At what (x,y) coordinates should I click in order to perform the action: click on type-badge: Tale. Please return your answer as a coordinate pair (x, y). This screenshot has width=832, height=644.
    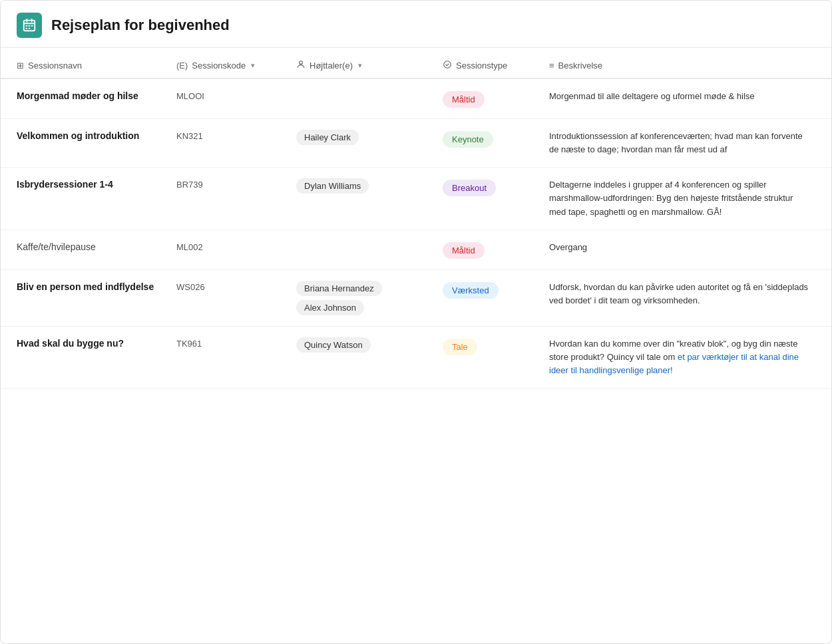
    Looking at the image, I should click on (460, 347).